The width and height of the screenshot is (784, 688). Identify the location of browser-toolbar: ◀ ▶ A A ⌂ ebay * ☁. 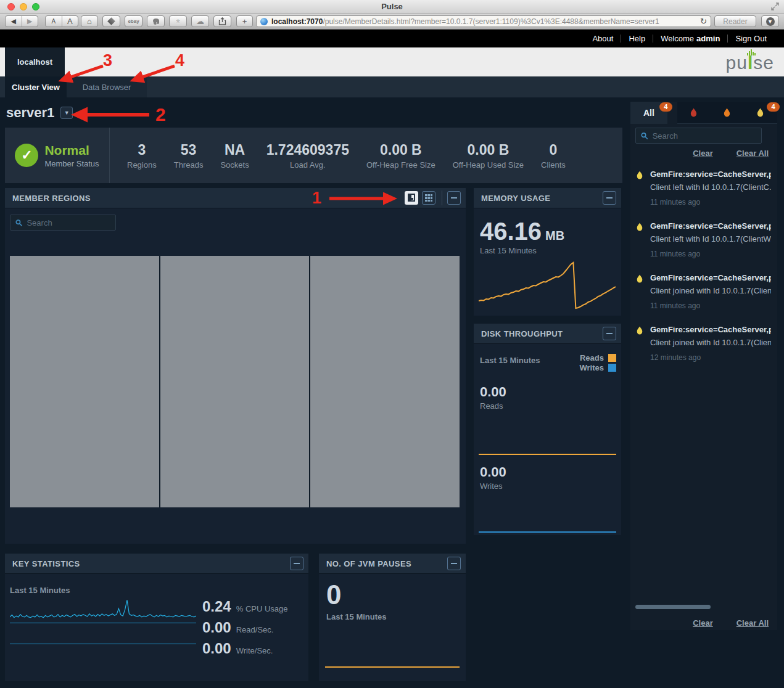
(392, 22).